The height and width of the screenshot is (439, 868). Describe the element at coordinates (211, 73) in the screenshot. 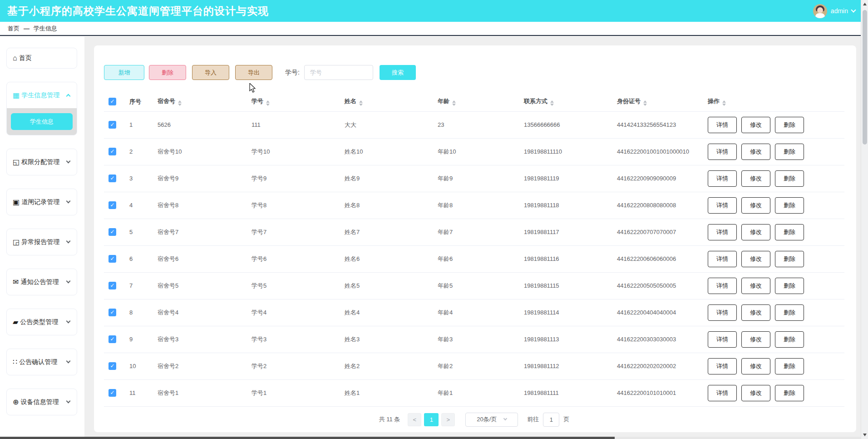

I see `import-button: 导入` at that location.